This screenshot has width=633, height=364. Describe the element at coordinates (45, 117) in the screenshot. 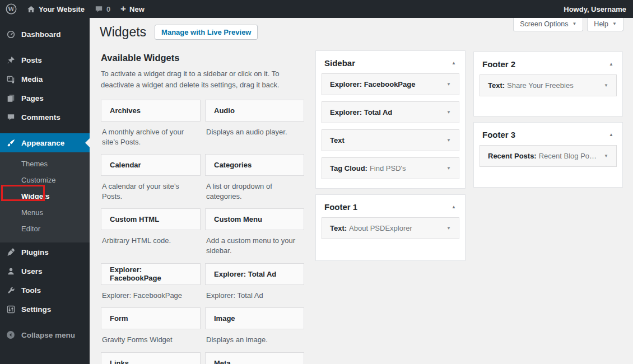

I see `sidebar-item-comments: Comments` at that location.